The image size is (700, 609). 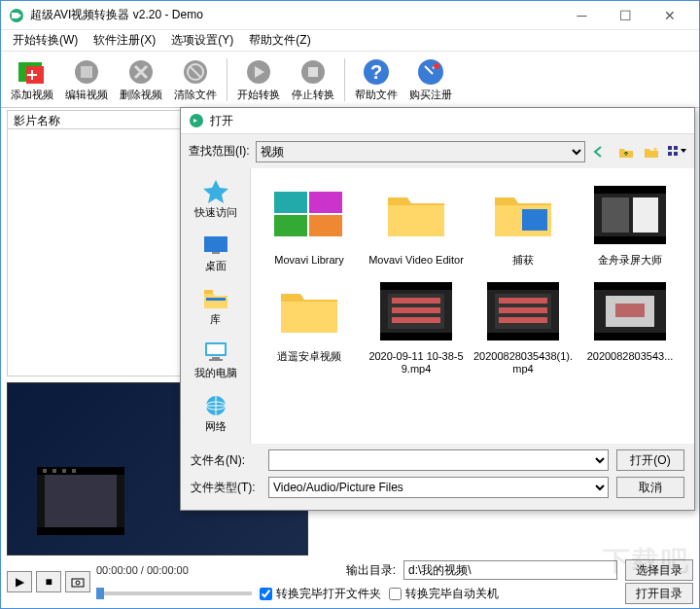 What do you see at coordinates (124, 41) in the screenshot?
I see `menu-register: 软件注册(X)` at bounding box center [124, 41].